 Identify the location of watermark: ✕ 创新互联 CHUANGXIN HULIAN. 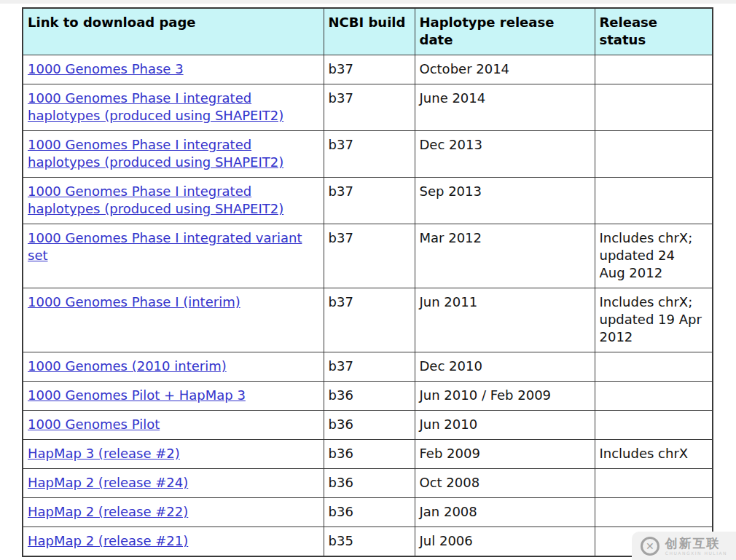
(684, 546).